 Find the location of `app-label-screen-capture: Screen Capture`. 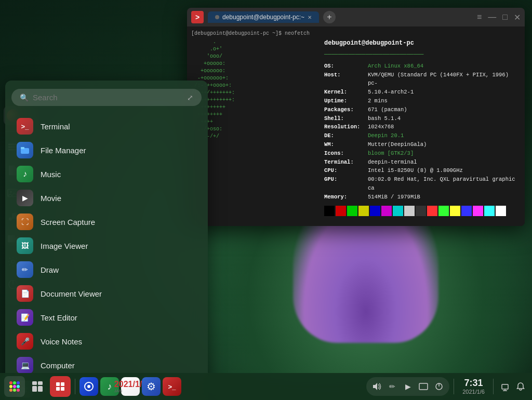

app-label-screen-capture: Screen Capture is located at coordinates (68, 222).